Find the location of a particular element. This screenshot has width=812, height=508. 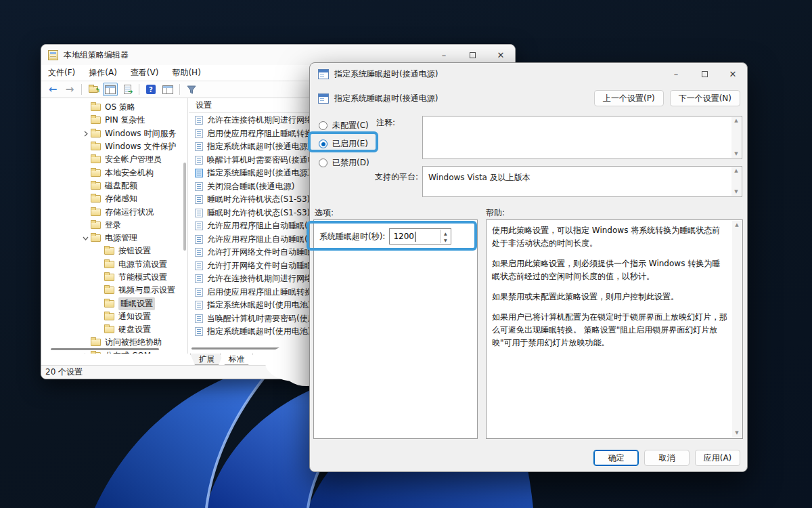

tree-item: 存储感知 is located at coordinates (111, 199).